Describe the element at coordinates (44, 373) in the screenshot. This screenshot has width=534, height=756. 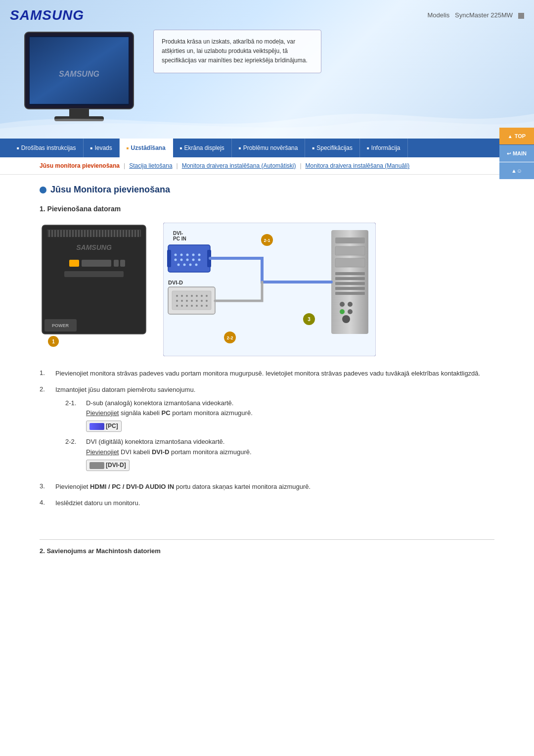
I see `instr-num-1: 1.` at that location.